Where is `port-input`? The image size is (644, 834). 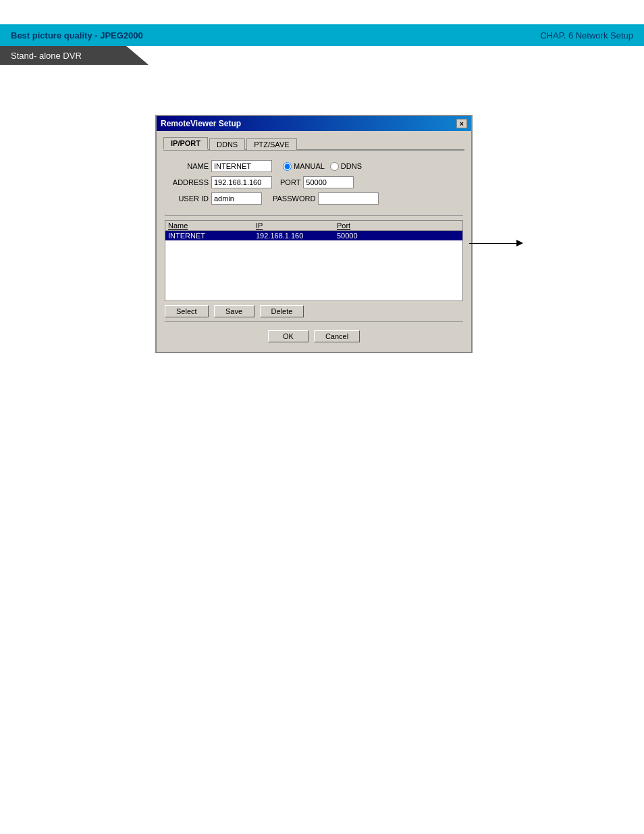 port-input is located at coordinates (328, 182).